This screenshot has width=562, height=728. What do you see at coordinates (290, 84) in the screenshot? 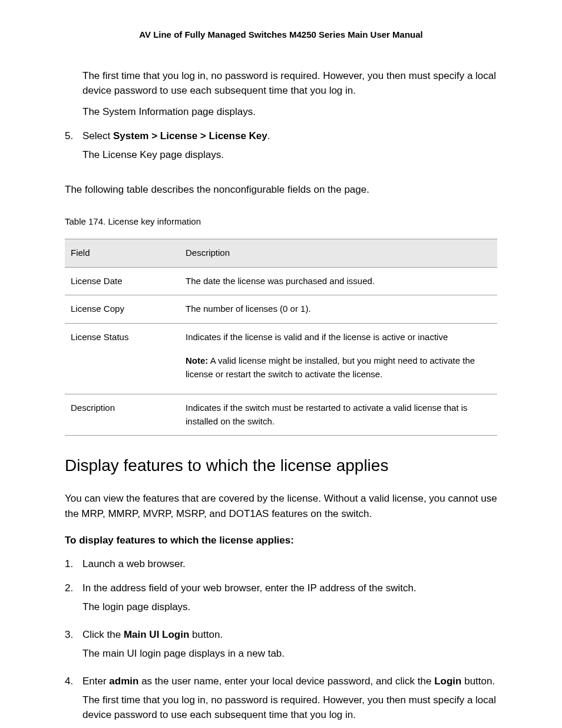
I see `preamble-paragraph-1: The first time that you log in, no passw…` at bounding box center [290, 84].